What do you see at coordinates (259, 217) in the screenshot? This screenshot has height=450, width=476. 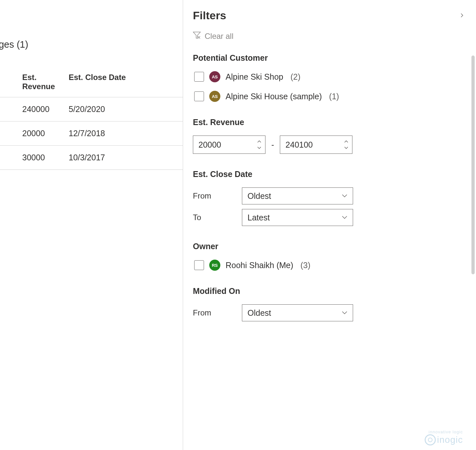 I see `dropdown-value: Latest` at bounding box center [259, 217].